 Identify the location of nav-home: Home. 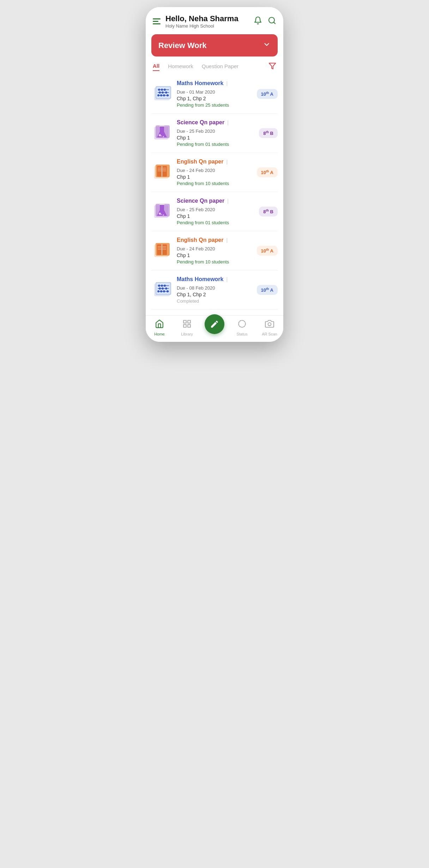
(159, 328).